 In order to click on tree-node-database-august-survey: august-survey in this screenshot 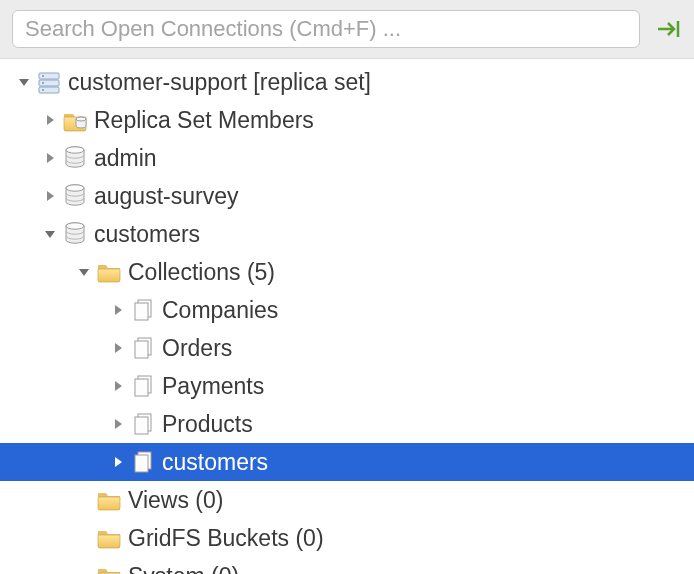, I will do `click(347, 196)`.